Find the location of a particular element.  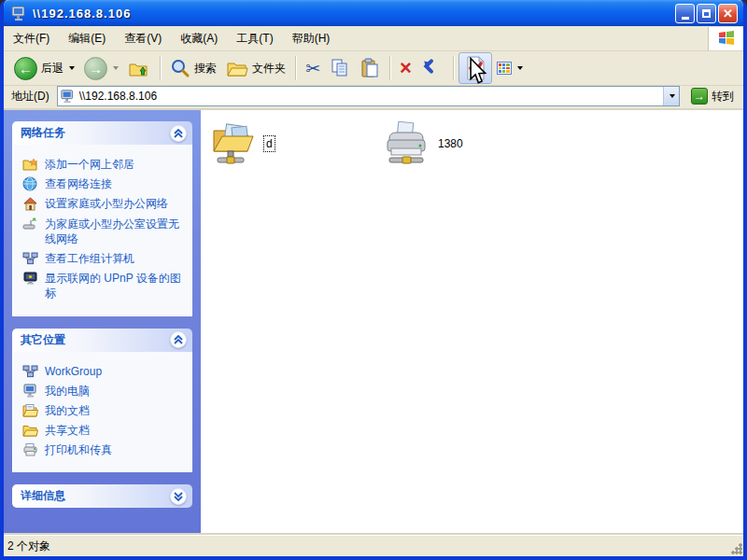

paste-icon is located at coordinates (370, 68).